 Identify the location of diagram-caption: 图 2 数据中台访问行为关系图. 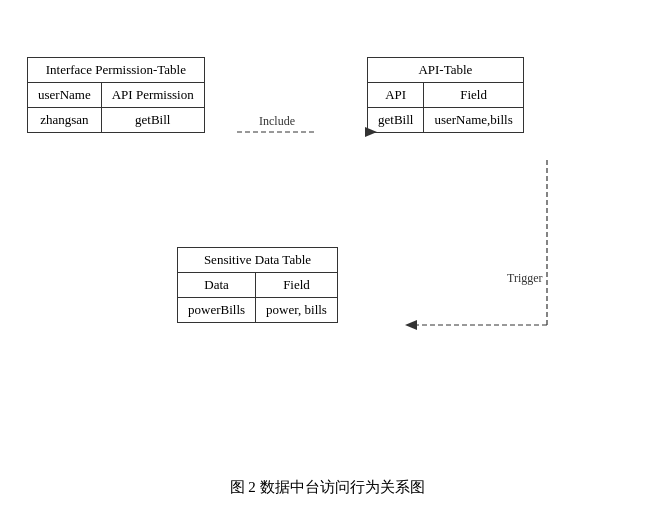
(328, 488).